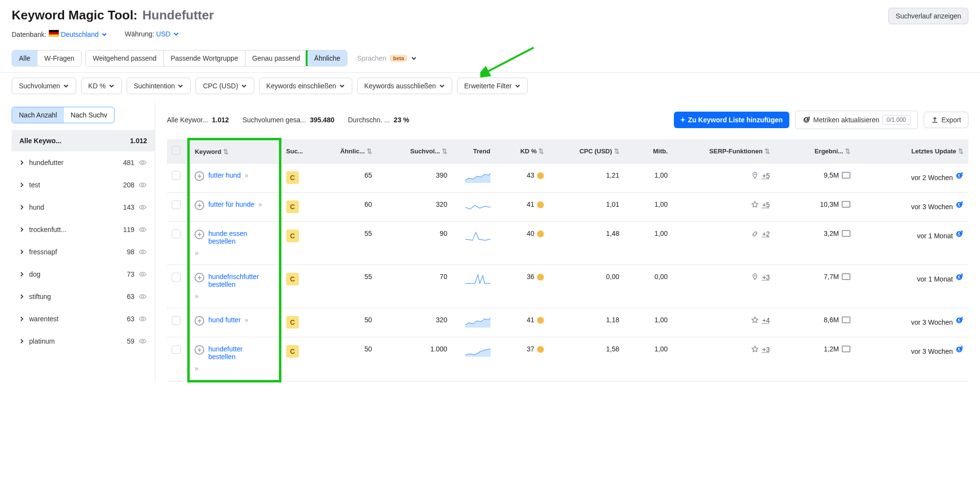 The width and height of the screenshot is (980, 480). I want to click on col-results: Ergebni..., so click(829, 151).